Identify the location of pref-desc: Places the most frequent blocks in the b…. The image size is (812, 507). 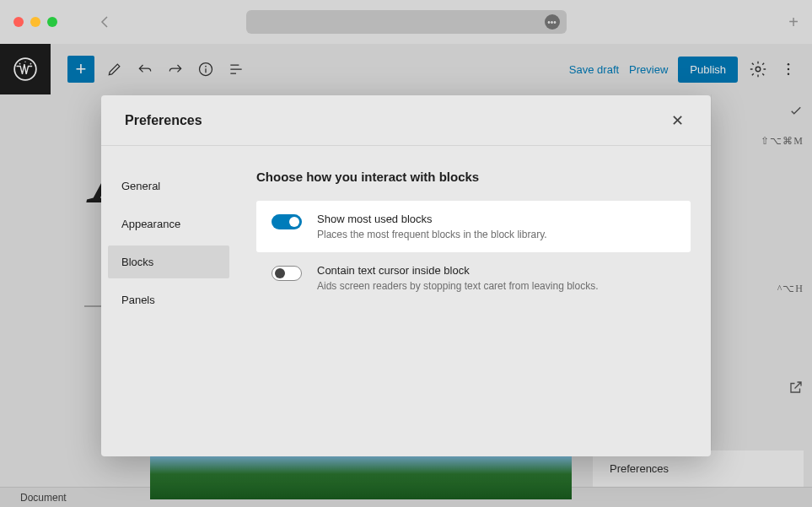
(496, 235).